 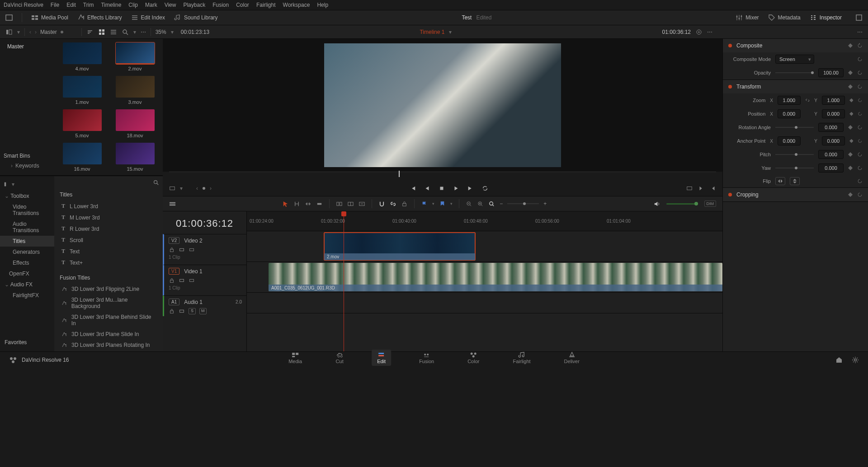 What do you see at coordinates (795, 127) in the screenshot?
I see `rotation-slider` at bounding box center [795, 127].